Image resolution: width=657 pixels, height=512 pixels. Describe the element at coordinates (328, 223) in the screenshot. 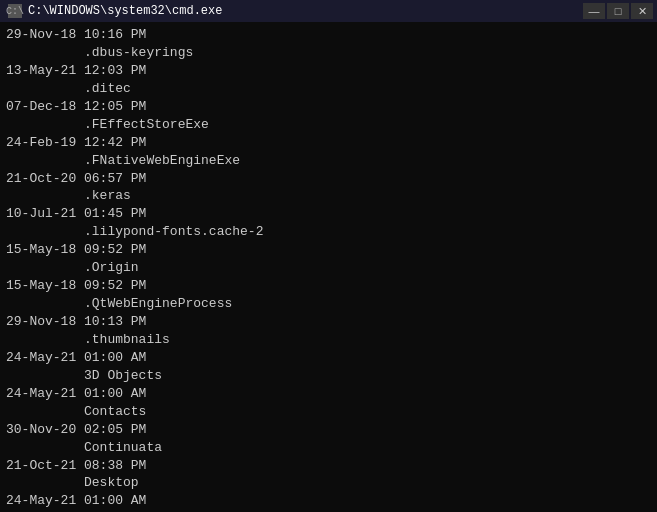

I see `list-item: 10-Jul-21 01:45 PM .lilypond-fonts.cache…` at that location.